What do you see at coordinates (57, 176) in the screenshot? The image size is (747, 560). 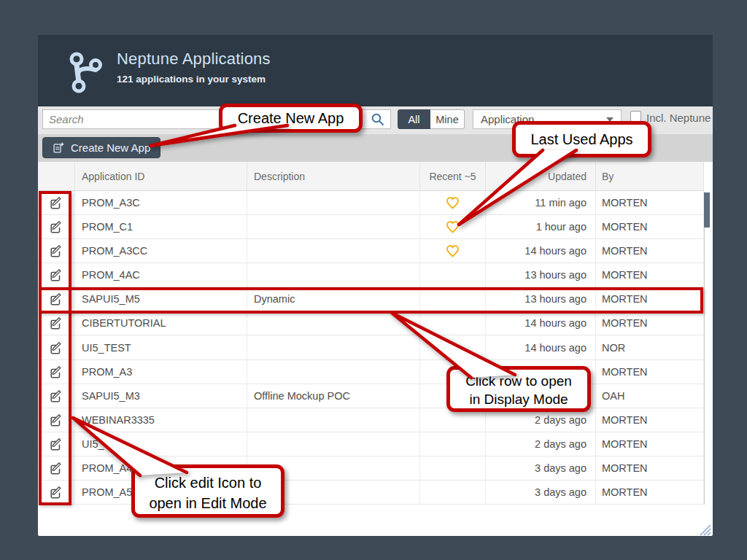 I see `header-edit-col` at bounding box center [57, 176].